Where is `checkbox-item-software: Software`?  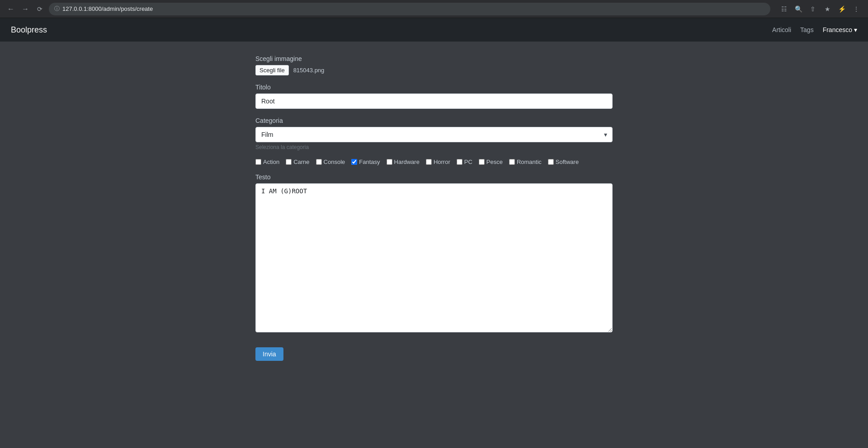 checkbox-item-software: Software is located at coordinates (563, 162).